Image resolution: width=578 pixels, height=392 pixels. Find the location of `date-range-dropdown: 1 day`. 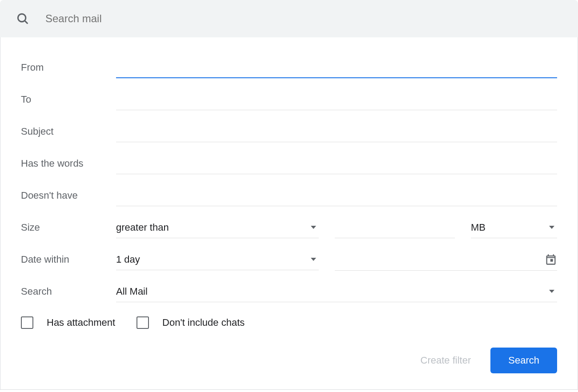

date-range-dropdown: 1 day is located at coordinates (217, 260).